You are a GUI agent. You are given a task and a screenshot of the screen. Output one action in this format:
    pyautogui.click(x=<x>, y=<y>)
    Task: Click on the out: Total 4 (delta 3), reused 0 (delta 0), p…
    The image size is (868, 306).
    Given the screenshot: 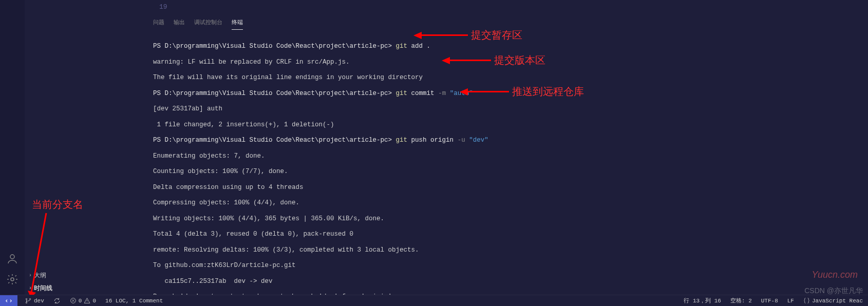 What is the action you would take?
    pyautogui.click(x=506, y=234)
    